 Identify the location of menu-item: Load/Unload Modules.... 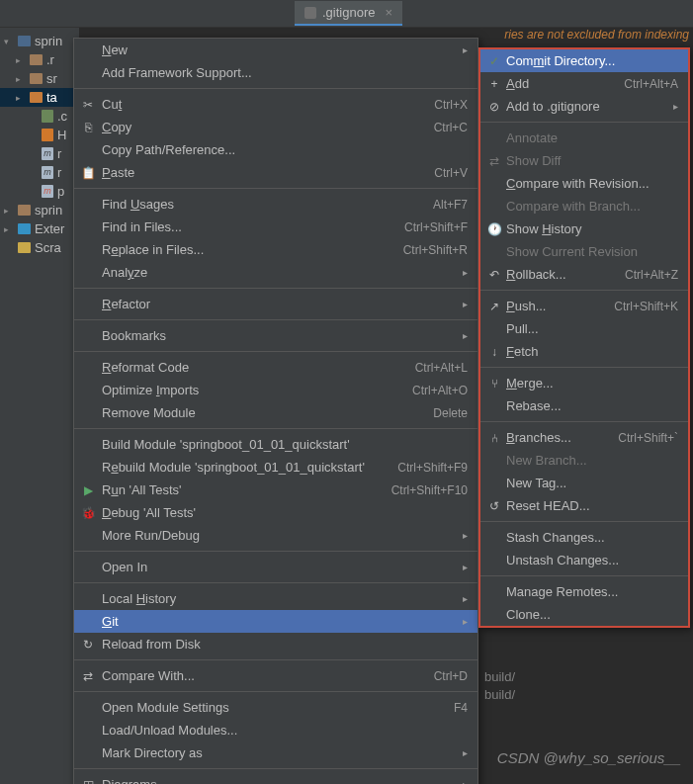
(276, 730).